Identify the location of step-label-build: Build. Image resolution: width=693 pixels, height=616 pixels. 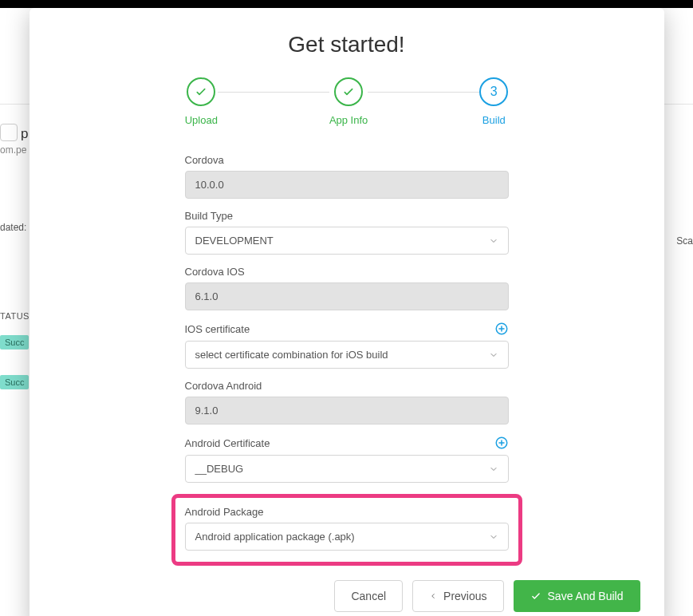
(494, 120).